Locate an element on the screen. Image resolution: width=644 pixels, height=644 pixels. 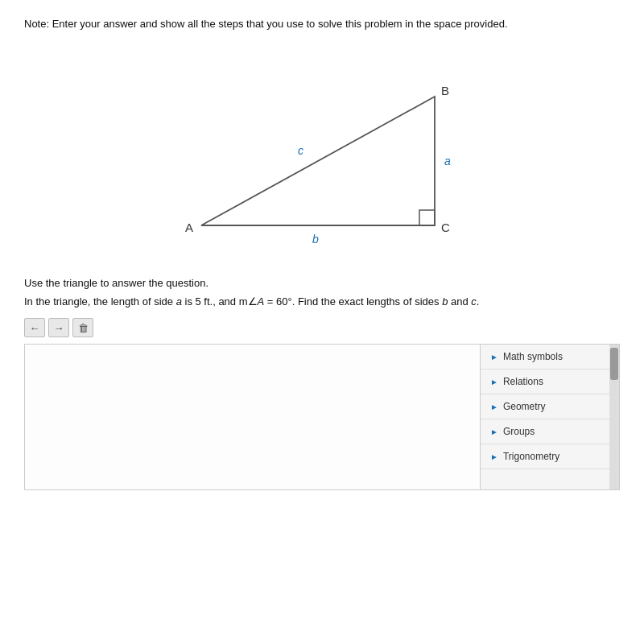
relations-arrow: ► is located at coordinates (494, 382).